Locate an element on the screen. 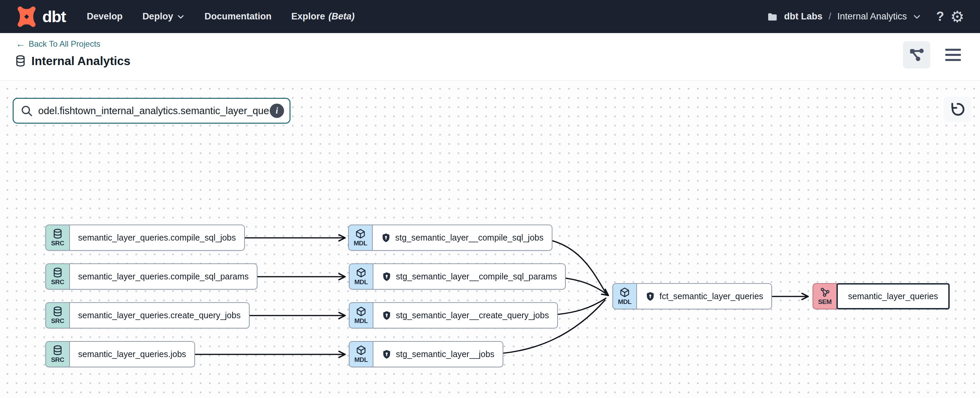 The width and height of the screenshot is (980, 398). search-input is located at coordinates (154, 111).